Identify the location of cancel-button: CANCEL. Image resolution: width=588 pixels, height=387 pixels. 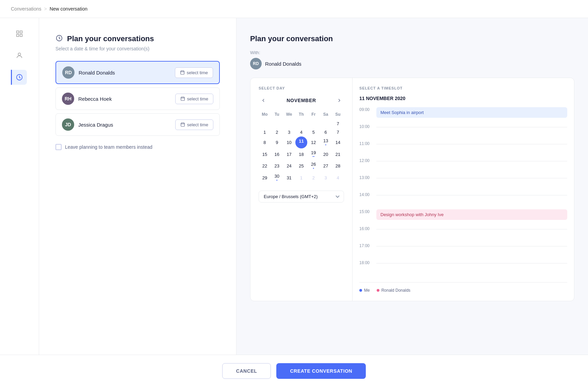
(247, 371).